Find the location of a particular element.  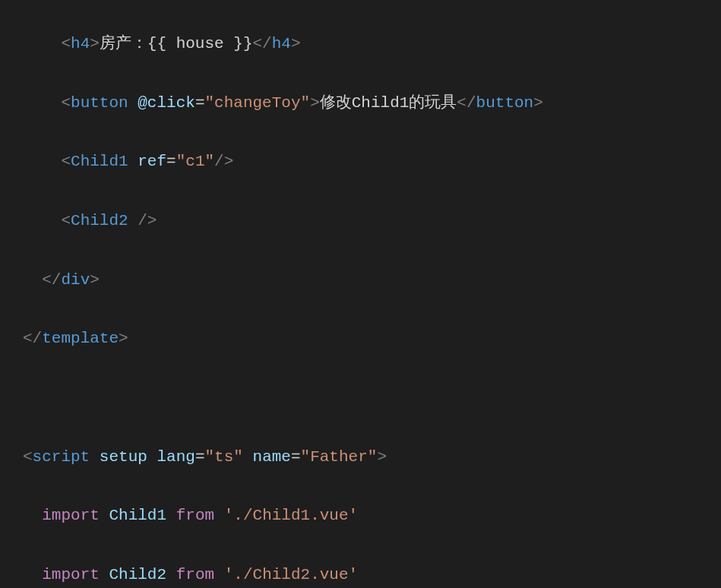

code-line: import Child1 from './Child1.vue' is located at coordinates (372, 517).